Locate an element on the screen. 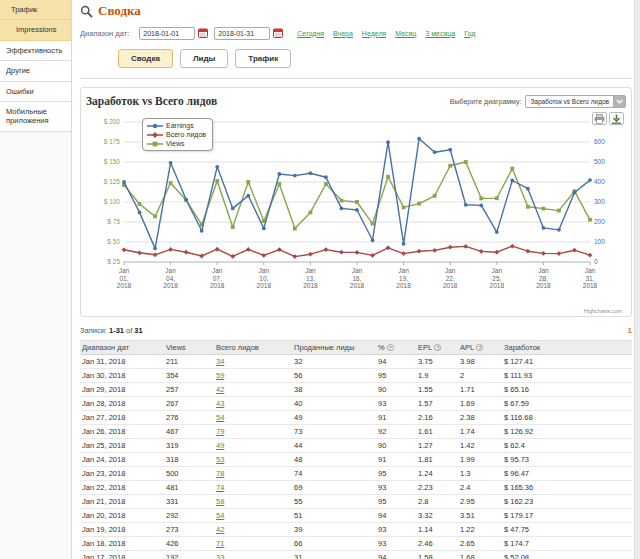 The height and width of the screenshot is (559, 640). table-cell: $ 111.93 is located at coordinates (567, 376).